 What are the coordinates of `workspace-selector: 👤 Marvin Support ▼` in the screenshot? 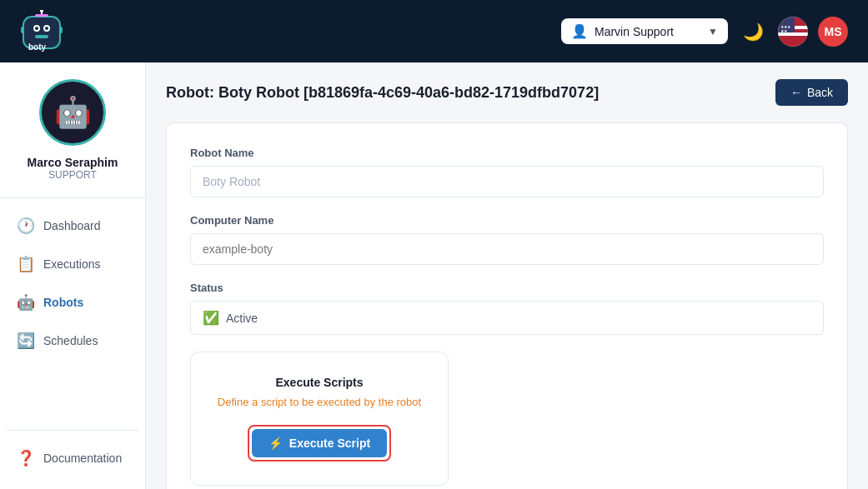 It's located at (645, 32).